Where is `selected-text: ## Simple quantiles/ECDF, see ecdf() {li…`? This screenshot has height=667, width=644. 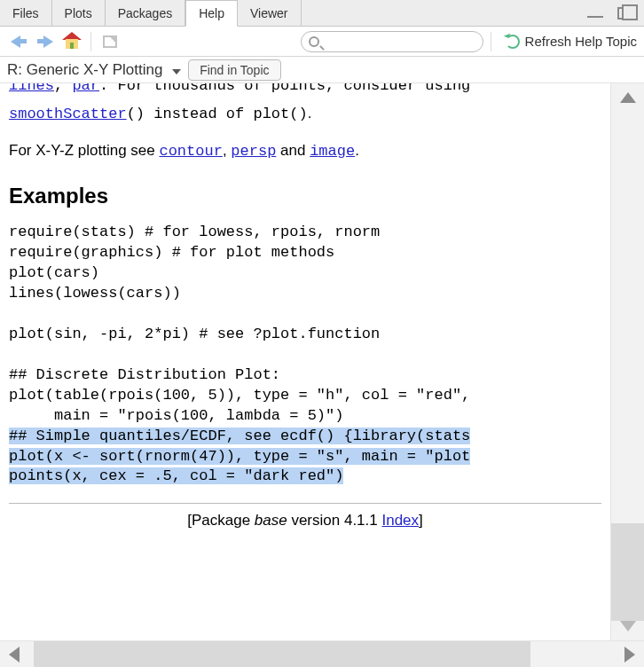
selected-text: ## Simple quantiles/ECDF, see ecdf() {li… is located at coordinates (240, 456).